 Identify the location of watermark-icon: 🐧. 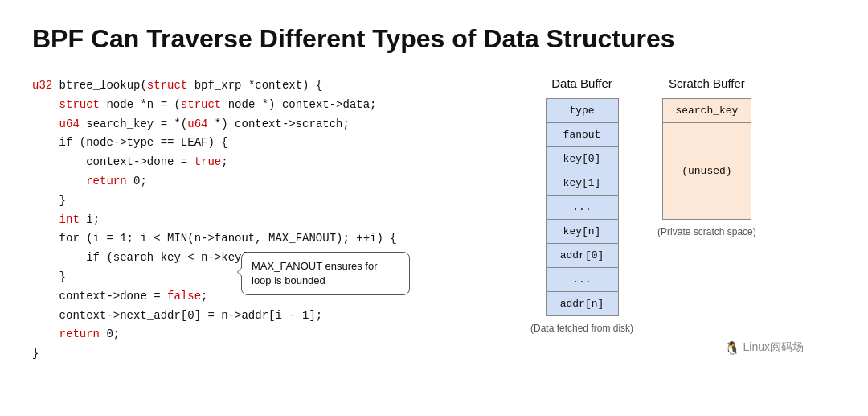
(732, 348).